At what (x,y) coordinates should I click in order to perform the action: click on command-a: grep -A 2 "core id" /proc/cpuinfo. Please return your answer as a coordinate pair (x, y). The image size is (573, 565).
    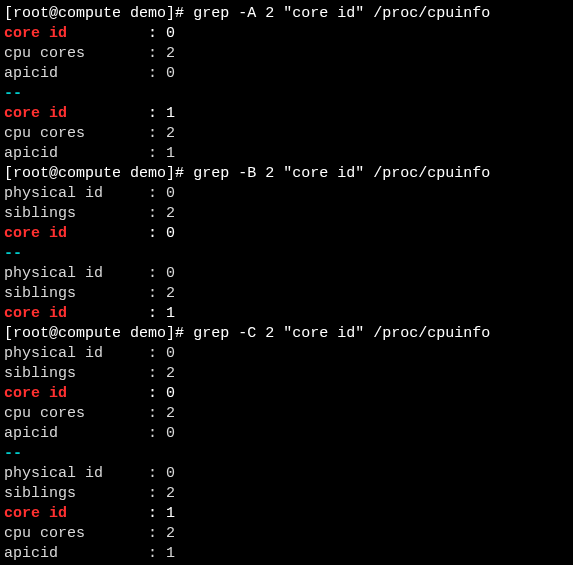
    Looking at the image, I should click on (342, 14).